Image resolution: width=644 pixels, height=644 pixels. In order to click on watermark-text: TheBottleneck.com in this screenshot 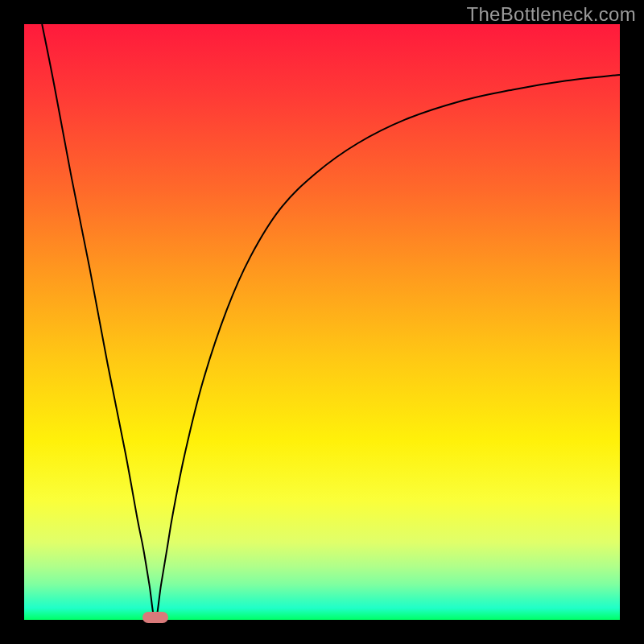, I will do `click(551, 14)`.